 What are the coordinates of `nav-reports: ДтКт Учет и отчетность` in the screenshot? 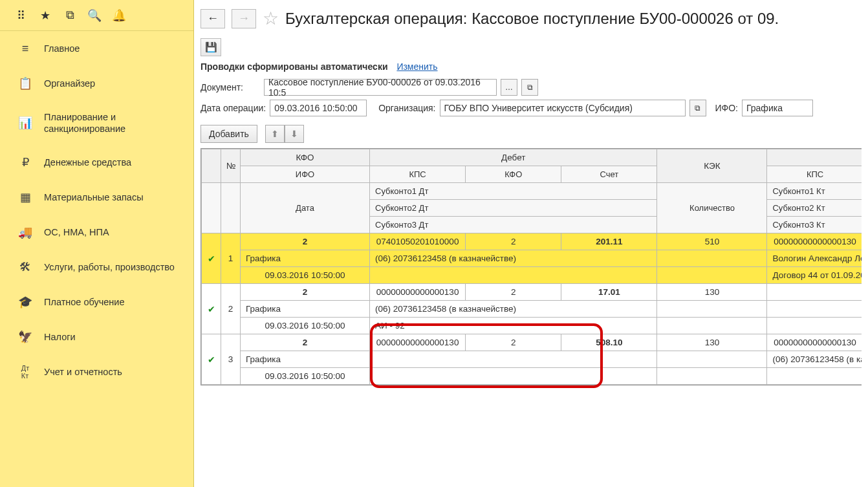 It's located at (97, 372).